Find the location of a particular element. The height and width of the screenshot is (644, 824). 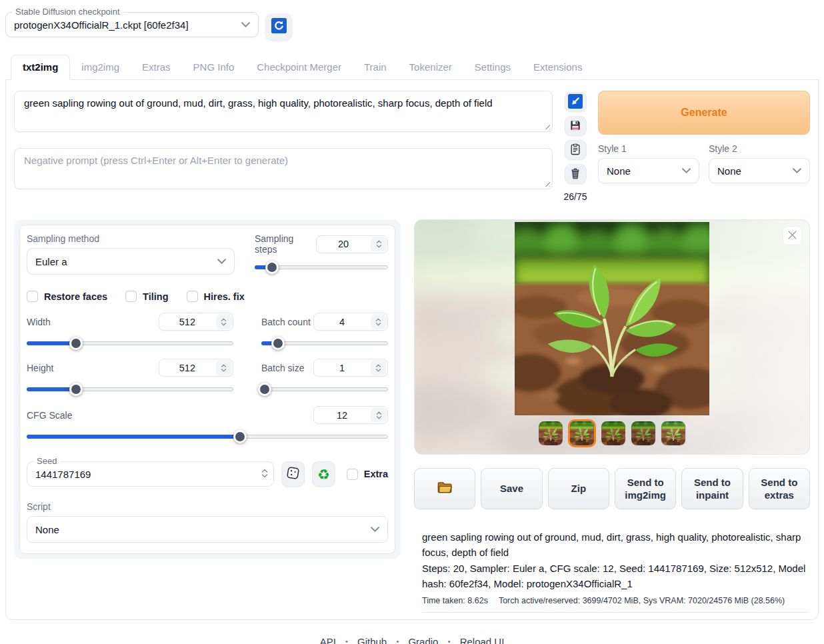

refresh-checkpoint-button is located at coordinates (279, 27).